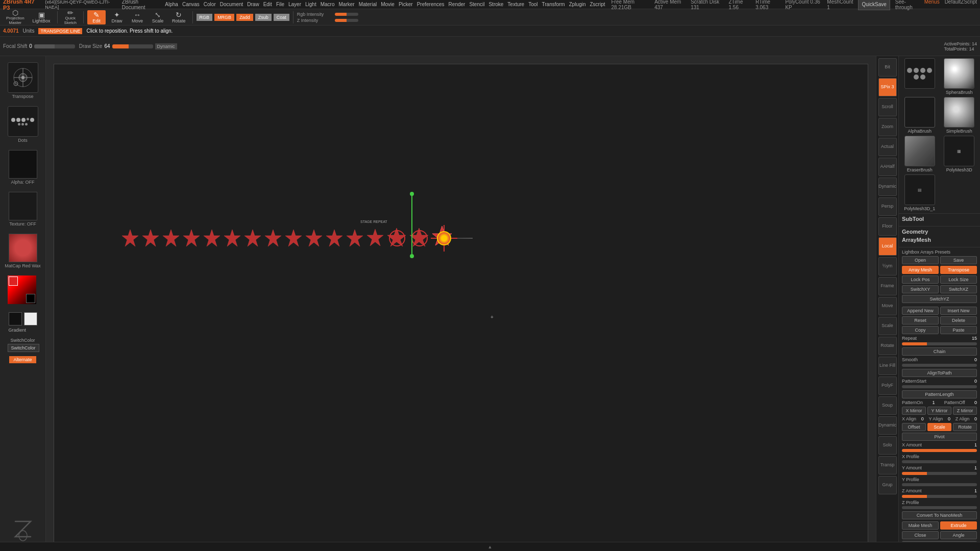 The width and height of the screenshot is (980, 551). Describe the element at coordinates (347, 14) in the screenshot. I see `rgb-intensity-slider` at that location.